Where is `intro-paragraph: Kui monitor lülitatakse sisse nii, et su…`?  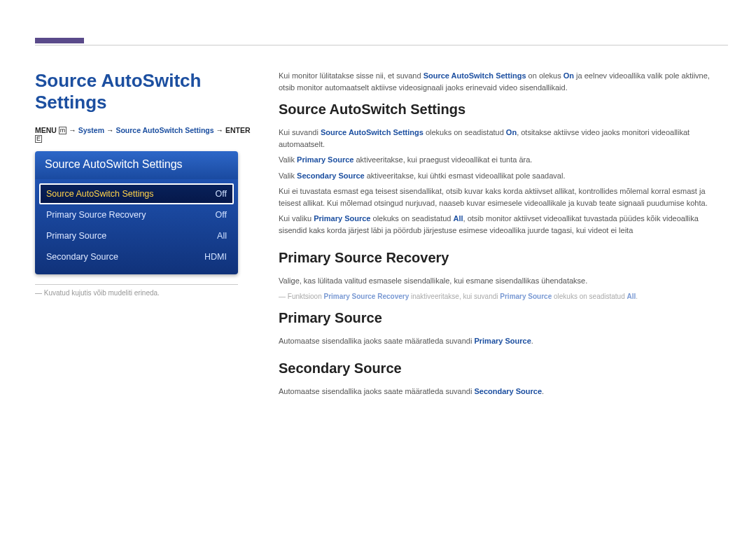 intro-paragraph: Kui monitor lülitatakse sisse nii, et su… is located at coordinates (503, 81).